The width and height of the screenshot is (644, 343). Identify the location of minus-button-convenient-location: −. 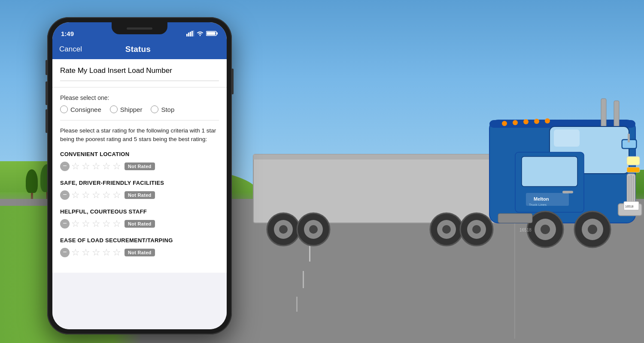
(65, 166).